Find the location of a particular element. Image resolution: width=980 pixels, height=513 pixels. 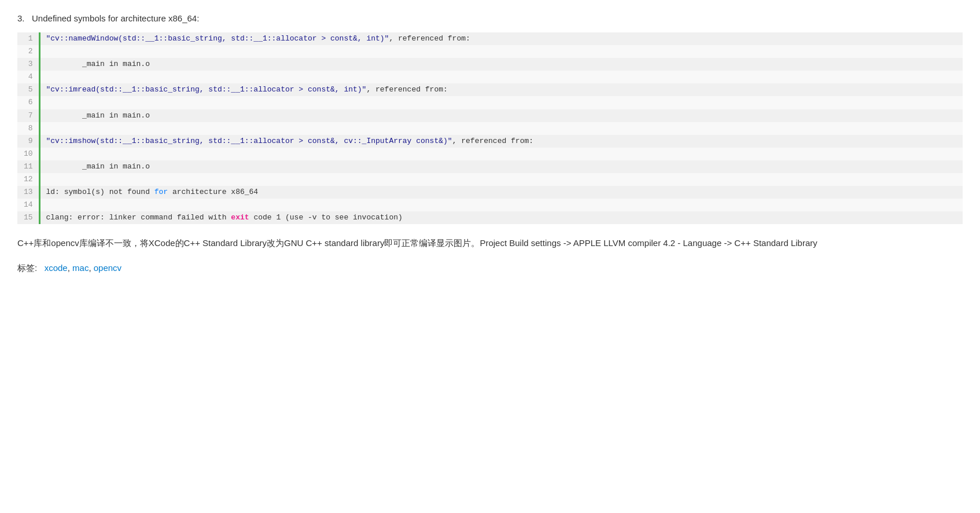

line-number: 11 is located at coordinates (28, 167).